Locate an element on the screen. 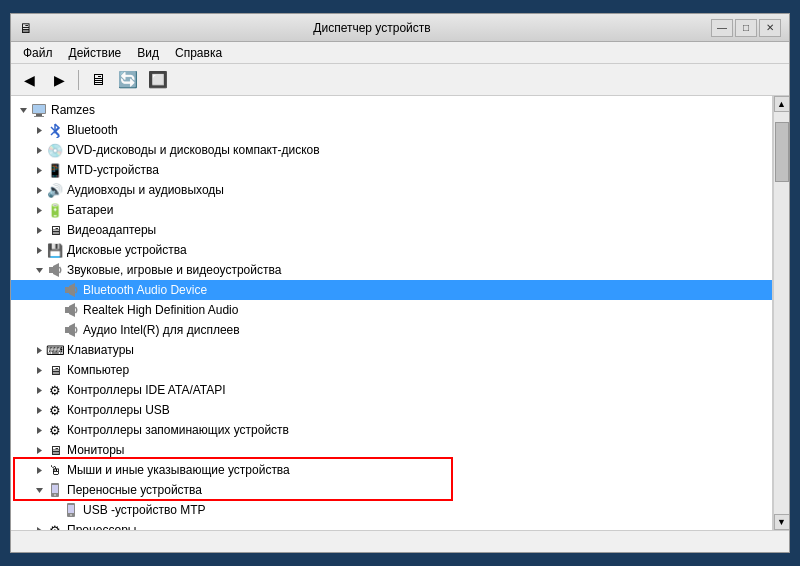 This screenshot has height=566, width=800. label-bt-audio: Bluetooth Audio Device is located at coordinates (145, 290).